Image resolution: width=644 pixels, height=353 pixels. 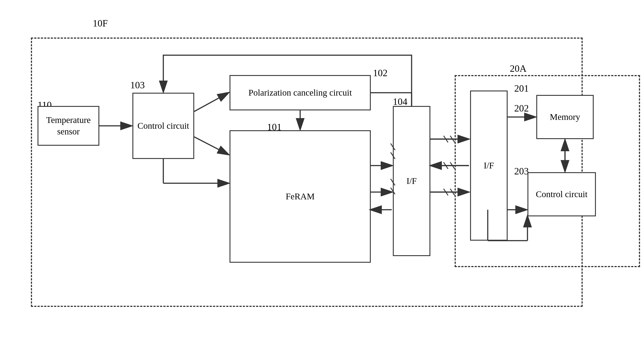 What do you see at coordinates (562, 194) in the screenshot?
I see `ctrl-circuit-203-box: Control circuit` at bounding box center [562, 194].